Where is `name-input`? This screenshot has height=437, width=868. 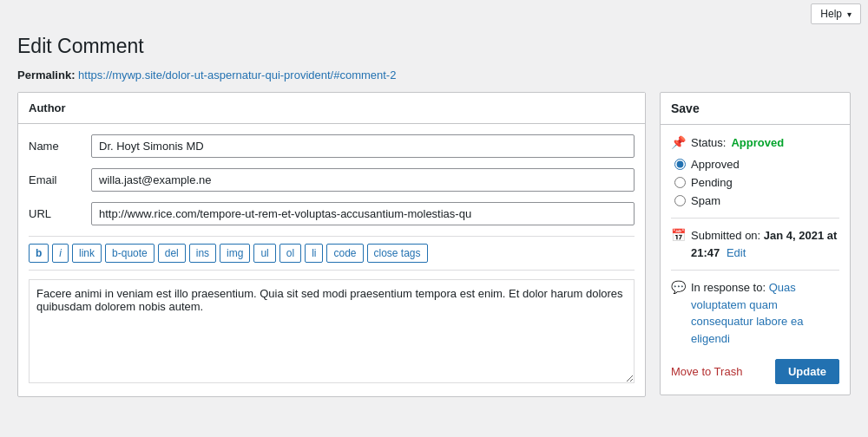
name-input is located at coordinates (363, 146).